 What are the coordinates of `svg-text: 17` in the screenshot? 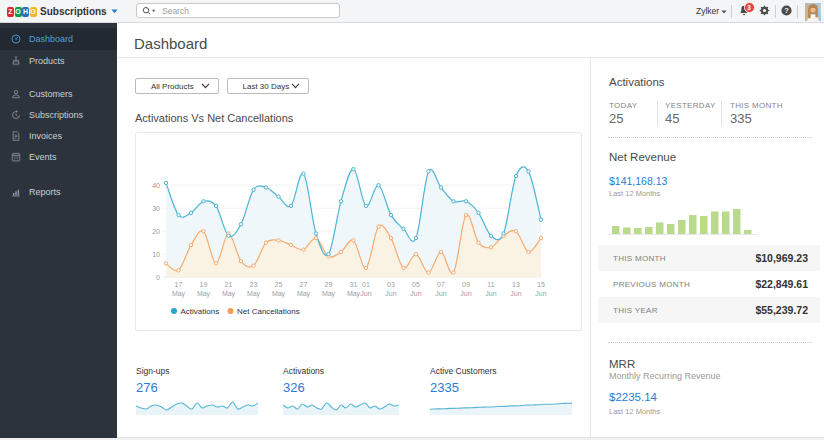 It's located at (179, 284).